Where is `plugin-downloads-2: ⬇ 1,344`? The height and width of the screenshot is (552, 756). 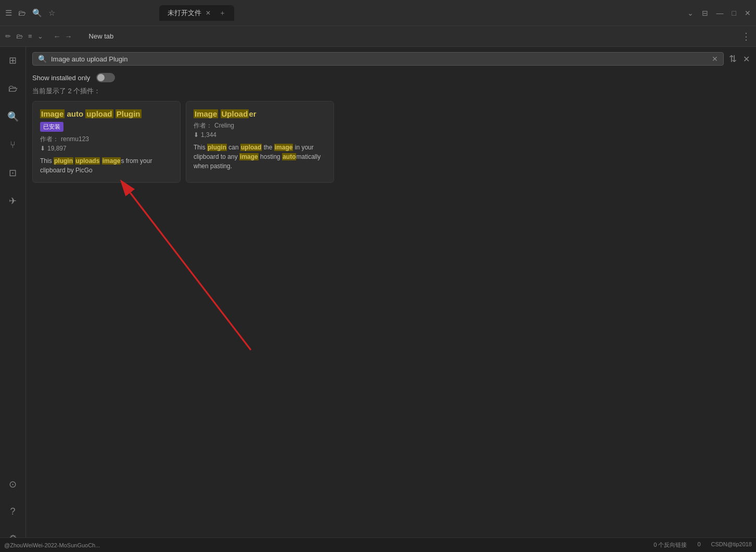
plugin-downloads-2: ⬇ 1,344 is located at coordinates (260, 135).